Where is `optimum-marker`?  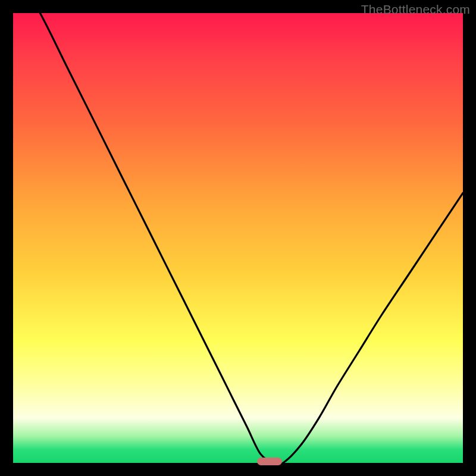 optimum-marker is located at coordinates (270, 462).